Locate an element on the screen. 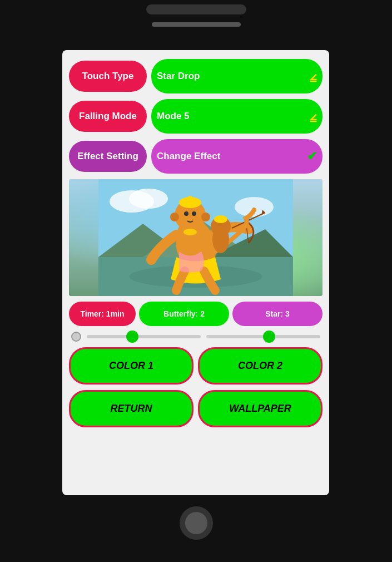  falling-mode-value-text: Mode 5 is located at coordinates (173, 116).